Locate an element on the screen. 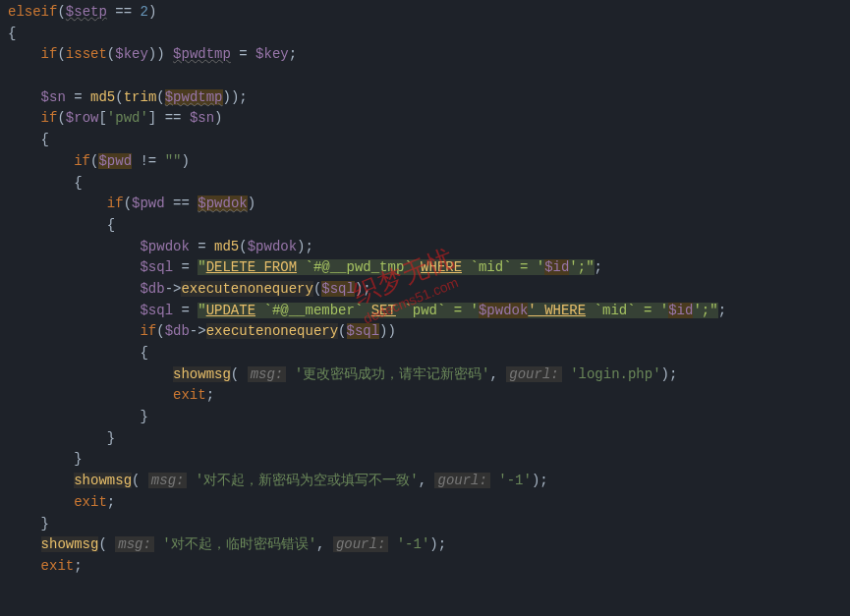 The image size is (850, 616). var-key2: $key is located at coordinates (272, 54).